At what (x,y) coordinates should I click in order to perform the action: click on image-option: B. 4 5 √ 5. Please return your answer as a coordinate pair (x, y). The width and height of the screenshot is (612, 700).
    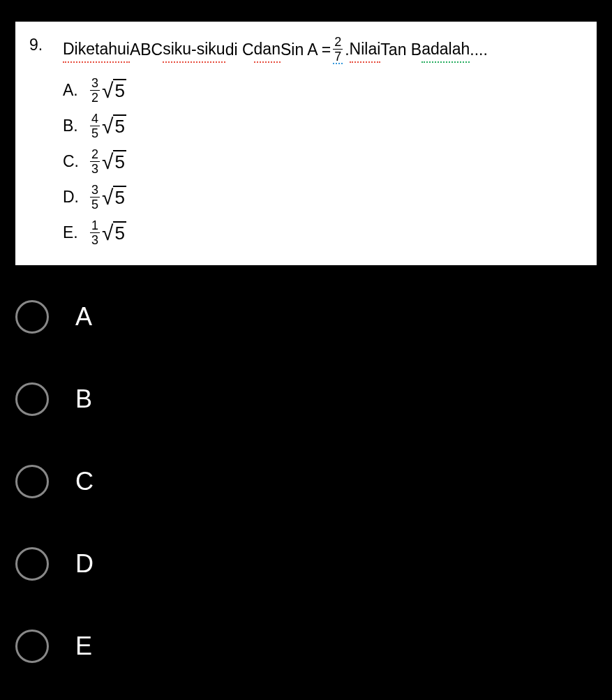
    Looking at the image, I should click on (322, 126).